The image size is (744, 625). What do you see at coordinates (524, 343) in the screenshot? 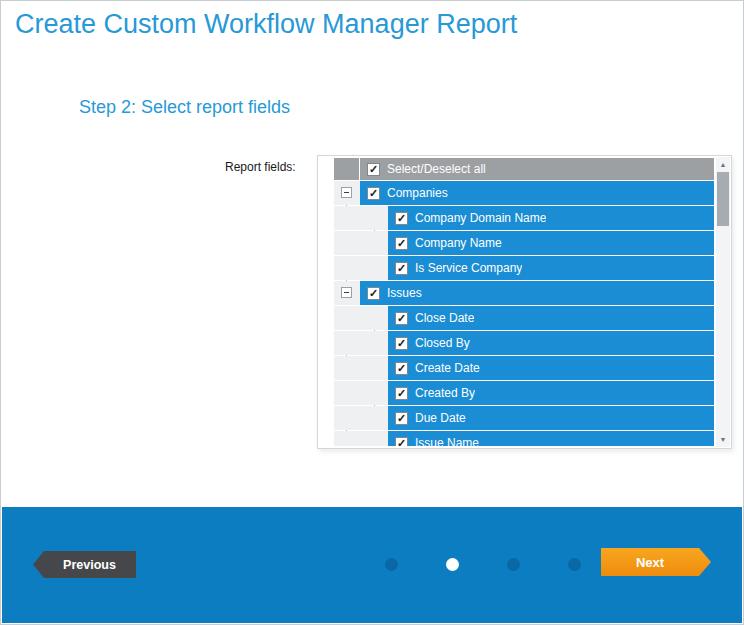
I see `tree-row-field: Closed By` at bounding box center [524, 343].